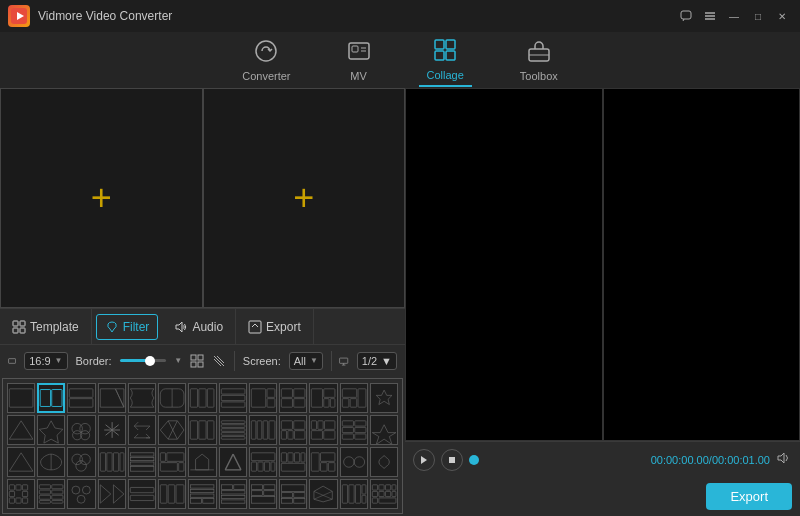 The image size is (800, 516). I want to click on progress-indicator, so click(474, 460).